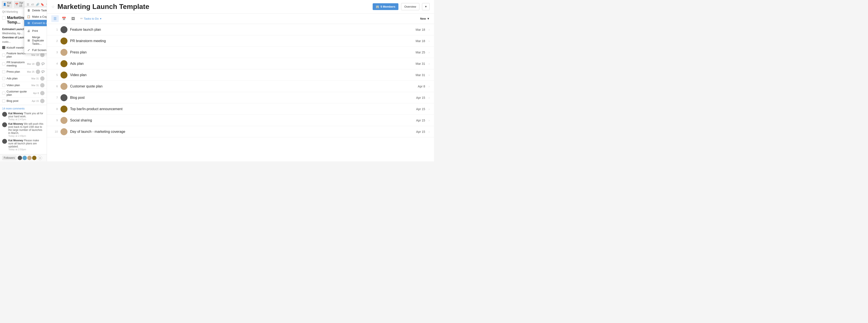 The height and width of the screenshot is (323, 868). I want to click on star-icon: ☆, so click(53, 7).